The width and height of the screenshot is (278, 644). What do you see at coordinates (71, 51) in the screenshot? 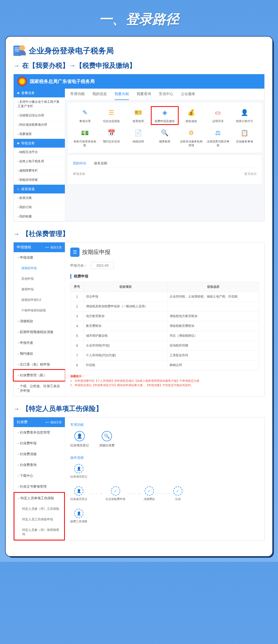
I see `heading: 企业身份登录电子税务局` at bounding box center [71, 51].